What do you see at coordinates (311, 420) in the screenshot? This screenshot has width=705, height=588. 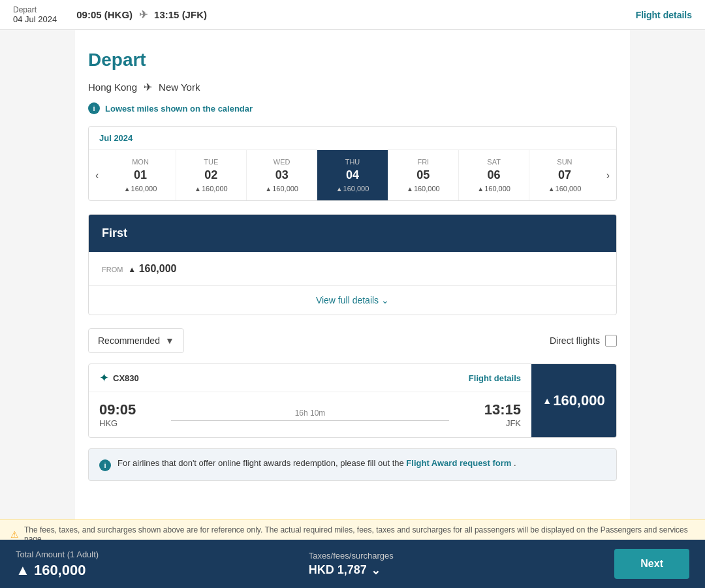 I see `flight-line` at bounding box center [311, 420].